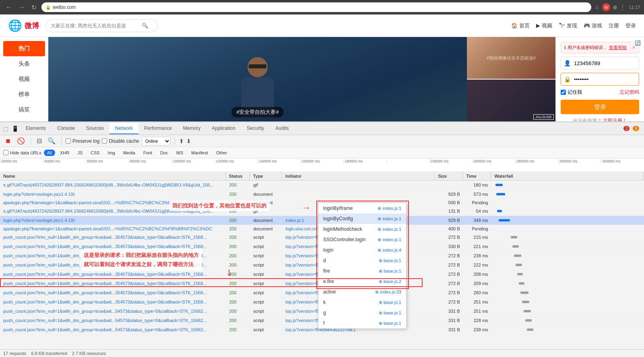  What do you see at coordinates (15, 129) in the screenshot?
I see `devtools-mobile-button: 📱` at bounding box center [15, 129].